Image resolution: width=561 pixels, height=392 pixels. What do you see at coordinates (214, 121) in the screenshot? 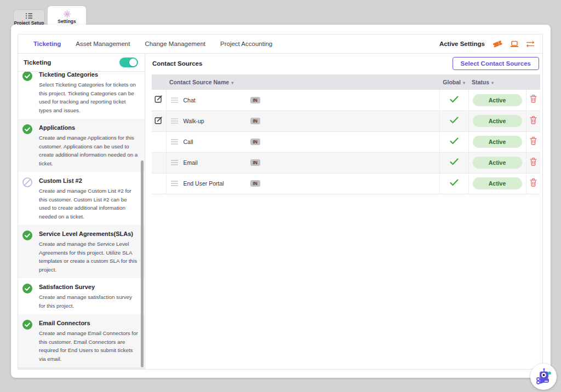
I see `contact-source-name: Walk-up` at bounding box center [214, 121].